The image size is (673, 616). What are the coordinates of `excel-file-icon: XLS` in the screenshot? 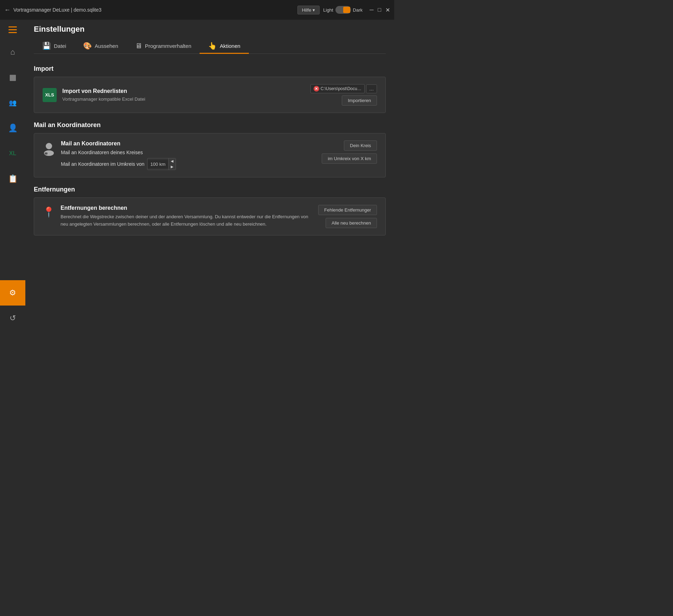 It's located at (50, 95).